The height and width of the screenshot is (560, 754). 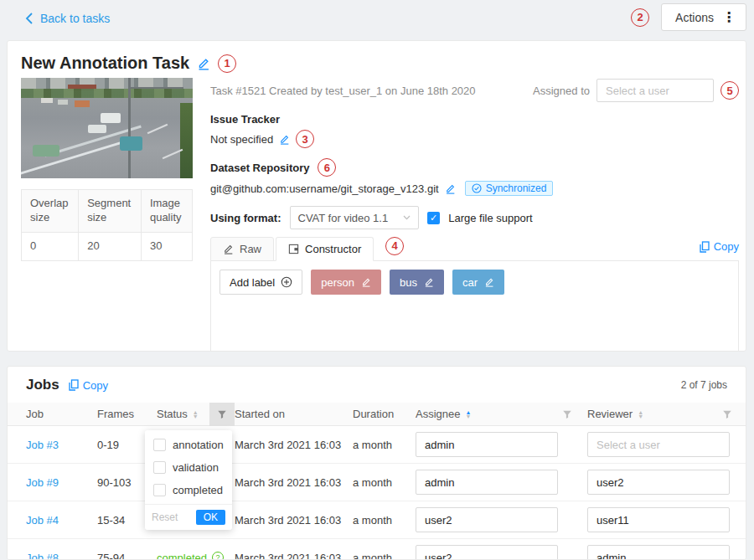 I want to click on status-sorter: ▲▼, so click(x=196, y=414).